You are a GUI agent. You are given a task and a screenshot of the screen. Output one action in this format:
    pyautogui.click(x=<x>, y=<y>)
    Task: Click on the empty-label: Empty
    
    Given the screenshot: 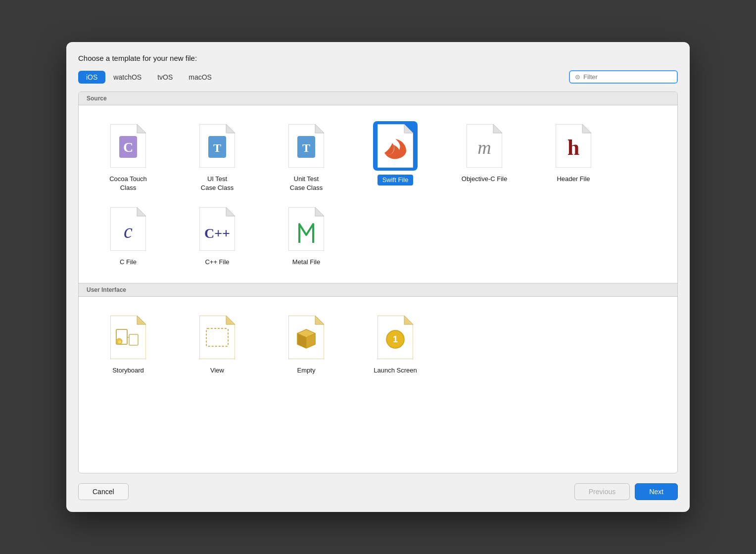 What is the action you would take?
    pyautogui.click(x=307, y=370)
    